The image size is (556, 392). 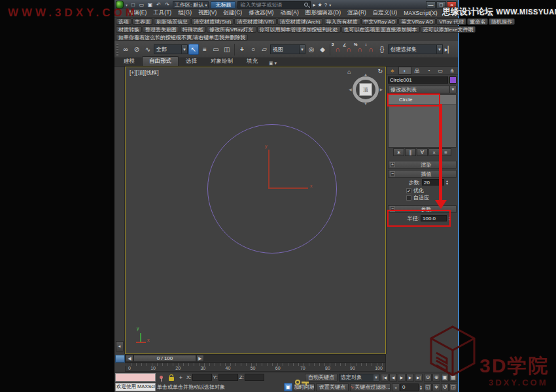 What do you see at coordinates (342, 22) in the screenshot?
I see `script-button: 导入所有材质` at bounding box center [342, 22].